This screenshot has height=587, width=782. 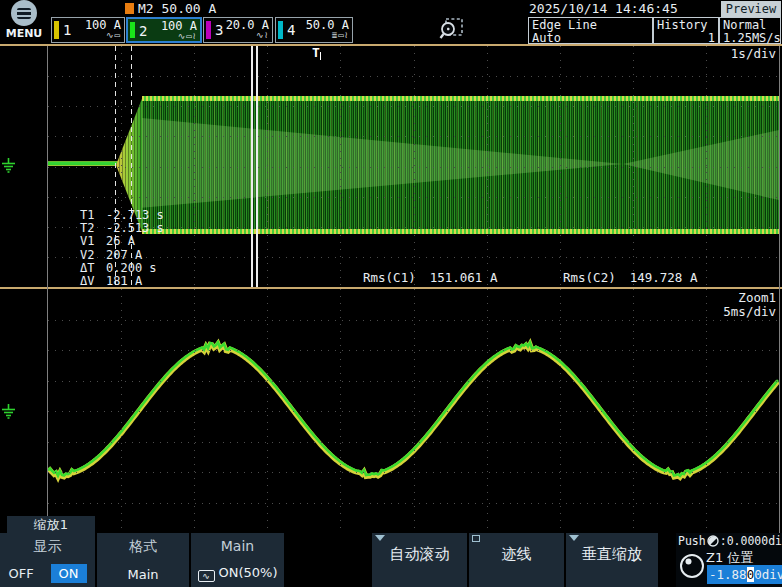 What do you see at coordinates (143, 547) in the screenshot?
I see `format-title: 格式` at bounding box center [143, 547].